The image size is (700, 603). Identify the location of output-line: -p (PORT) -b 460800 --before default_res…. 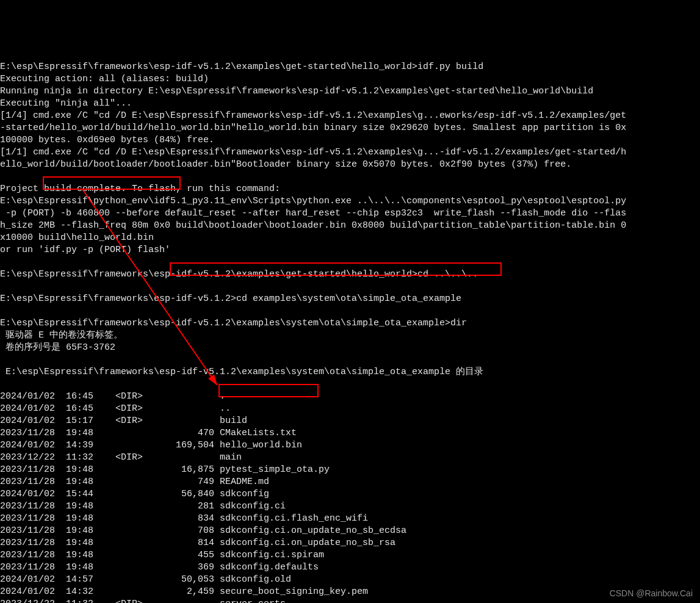
(313, 214).